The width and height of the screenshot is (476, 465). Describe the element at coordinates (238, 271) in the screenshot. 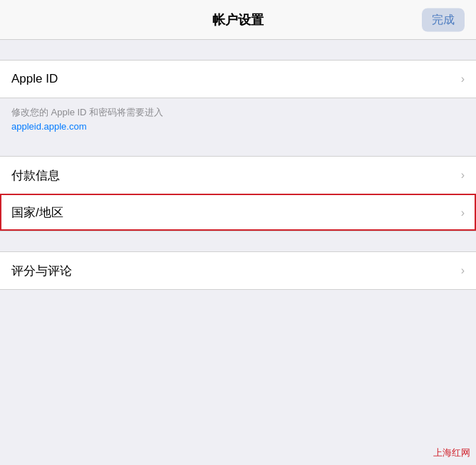

I see `ratings-row: 评分与评论 ›` at that location.